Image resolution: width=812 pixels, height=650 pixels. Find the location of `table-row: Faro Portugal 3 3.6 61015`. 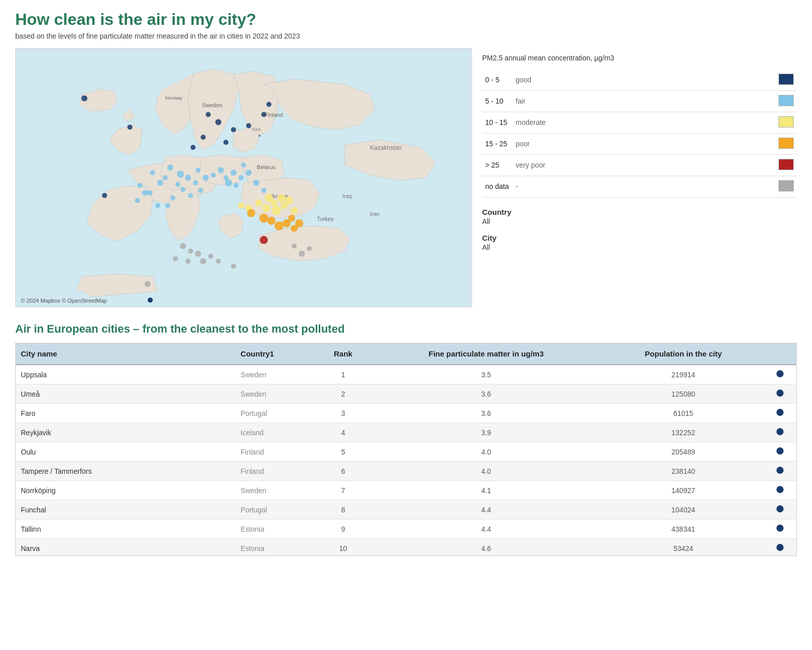

table-row: Faro Portugal 3 3.6 61015 is located at coordinates (406, 413).